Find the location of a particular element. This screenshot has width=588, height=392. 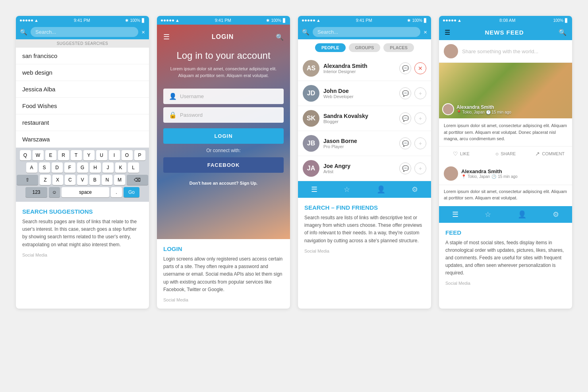

key-n: N is located at coordinates (107, 180).